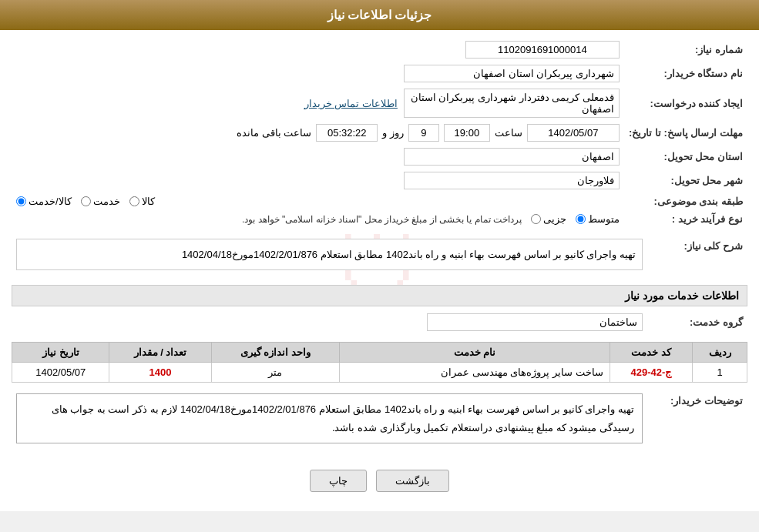 This screenshot has width=759, height=532. Describe the element at coordinates (424, 132) in the screenshot. I see `mohlat-days: 9` at that location.